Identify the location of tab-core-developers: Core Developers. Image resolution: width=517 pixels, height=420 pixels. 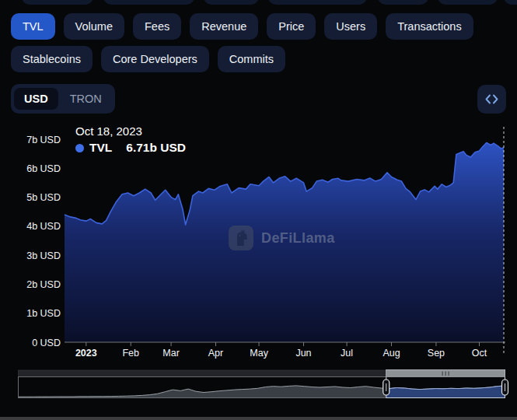
(155, 59).